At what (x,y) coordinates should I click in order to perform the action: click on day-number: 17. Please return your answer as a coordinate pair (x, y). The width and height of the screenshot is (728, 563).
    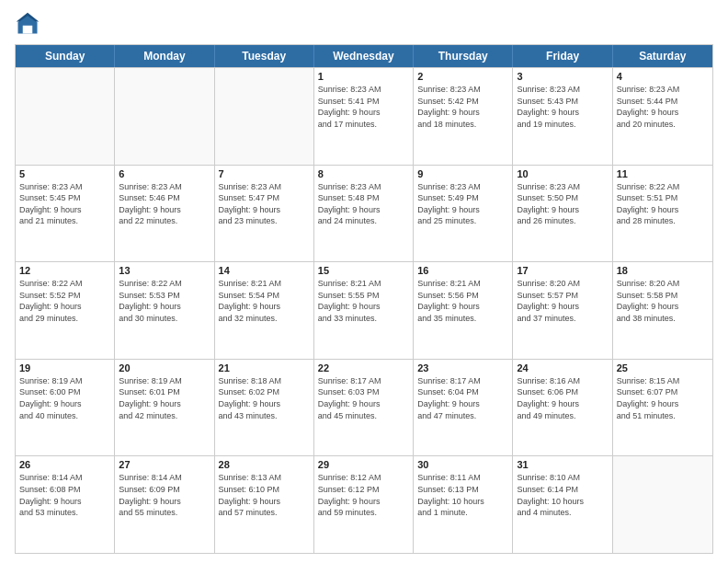
    Looking at the image, I should click on (563, 270).